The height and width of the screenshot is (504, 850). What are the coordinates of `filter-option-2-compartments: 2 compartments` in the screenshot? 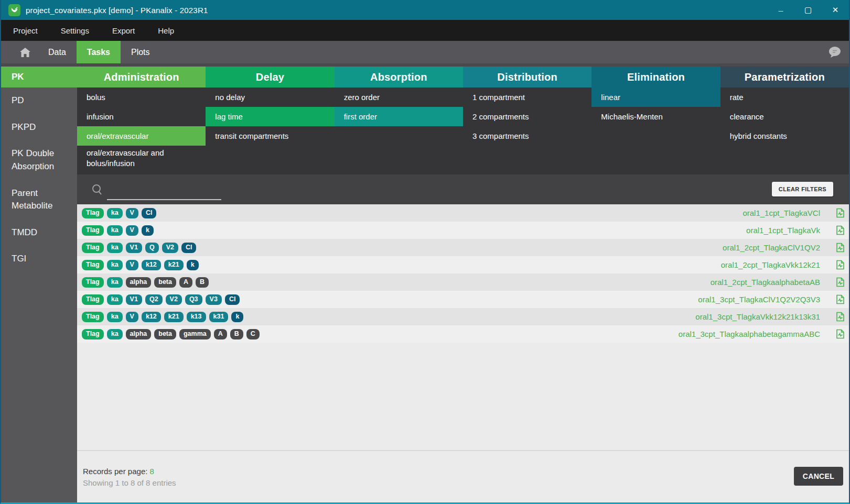 It's located at (528, 116).